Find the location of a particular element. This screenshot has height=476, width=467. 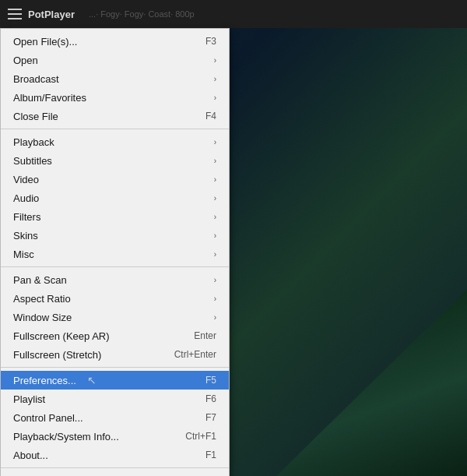

menu-label-3-3: Playback/System Info... is located at coordinates (66, 436).